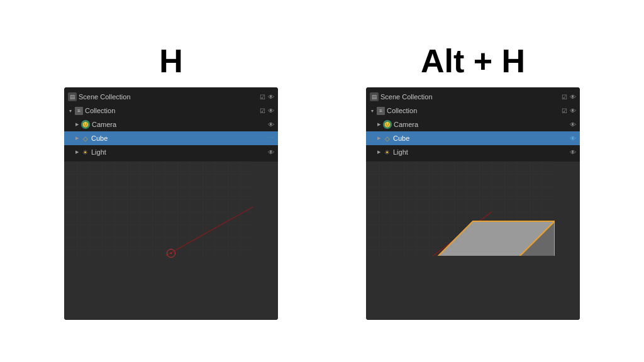 This screenshot has width=644, height=362. Describe the element at coordinates (171, 138) in the screenshot. I see `cube-row-left: ◇ Cube 〰` at that location.